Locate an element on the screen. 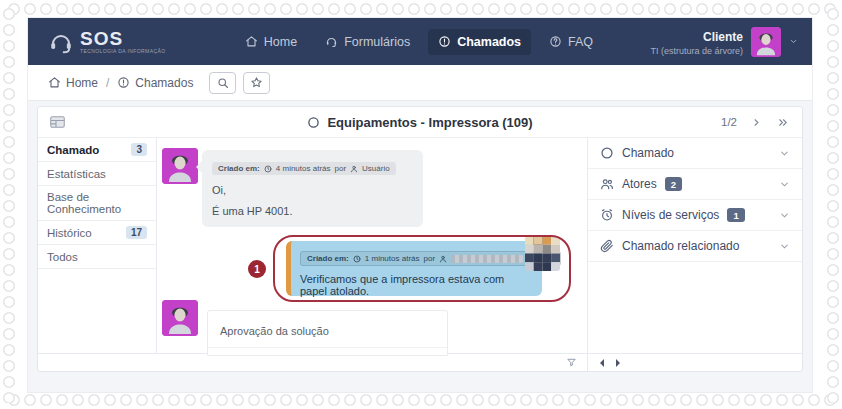  page-indicator: 1/2 is located at coordinates (729, 122).